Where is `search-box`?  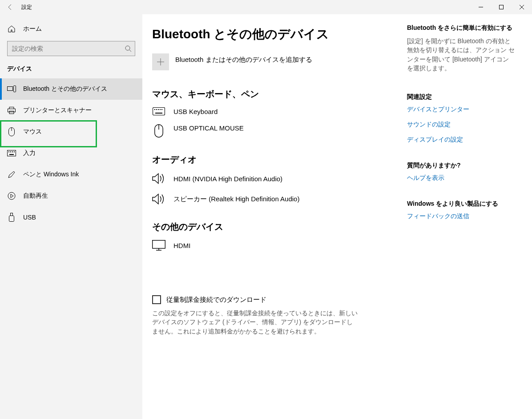 search-box is located at coordinates (71, 49).